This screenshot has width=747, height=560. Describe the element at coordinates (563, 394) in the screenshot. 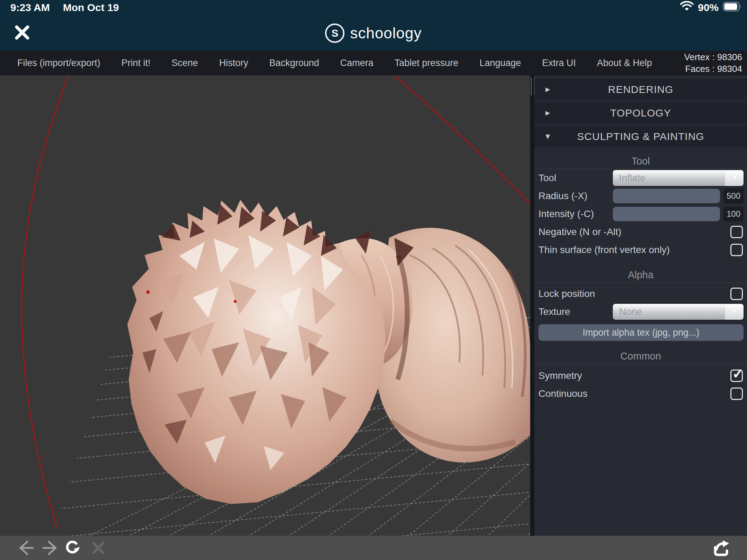

I see `continuous-label: Continuous` at that location.